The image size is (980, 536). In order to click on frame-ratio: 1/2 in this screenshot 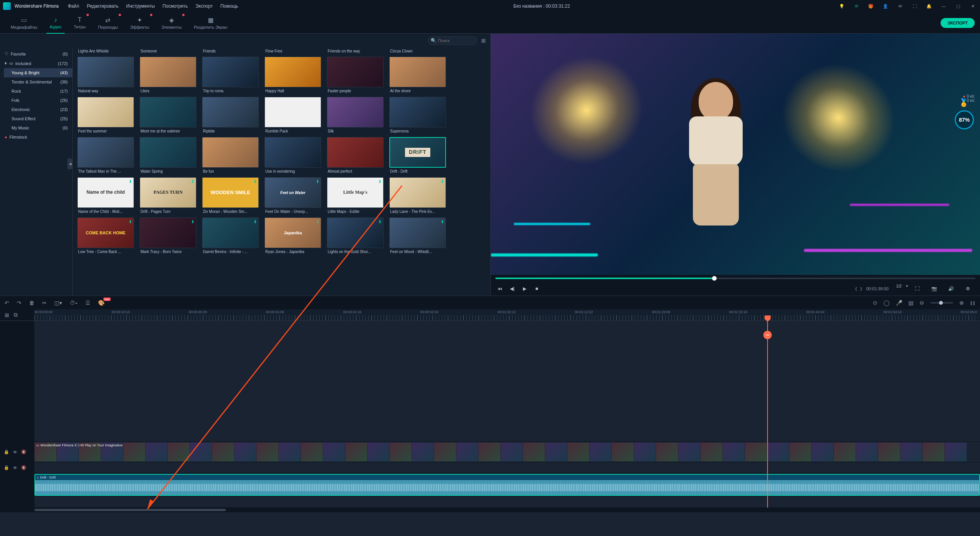, I will do `click(899, 289)`.